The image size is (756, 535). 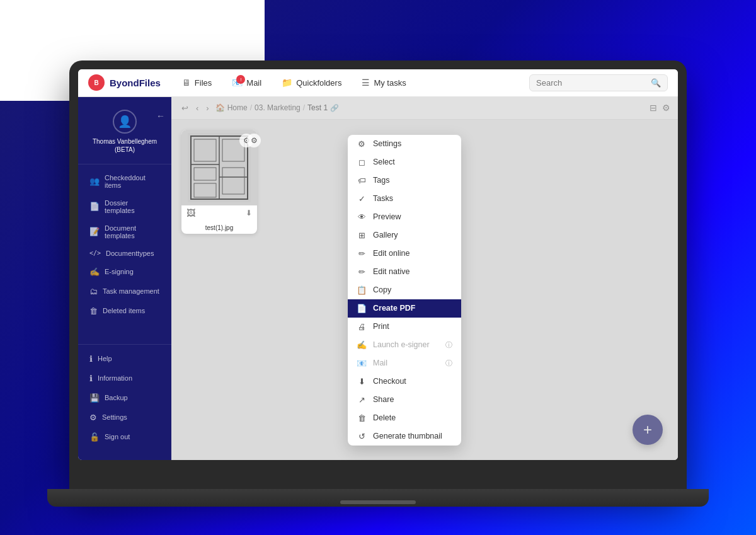 What do you see at coordinates (119, 272) in the screenshot?
I see `sidebar-esigning-label: E-signing` at bounding box center [119, 272].